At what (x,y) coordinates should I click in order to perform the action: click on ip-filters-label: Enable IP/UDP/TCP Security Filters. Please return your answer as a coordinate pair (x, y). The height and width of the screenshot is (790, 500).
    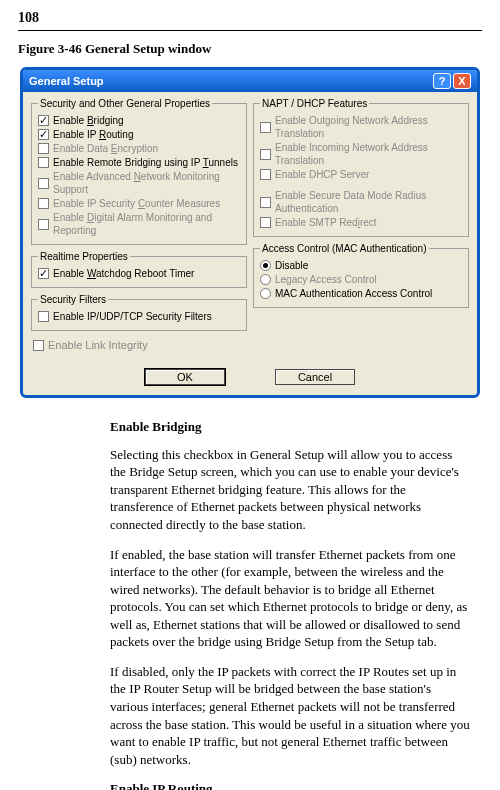
    Looking at the image, I should click on (132, 316).